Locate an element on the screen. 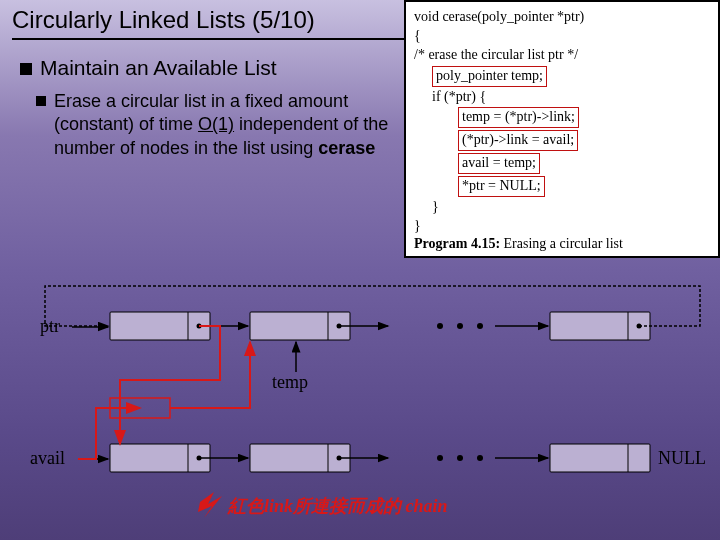 This screenshot has height=540, width=720. section-heading: Maintain an Available List is located at coordinates (205, 68).